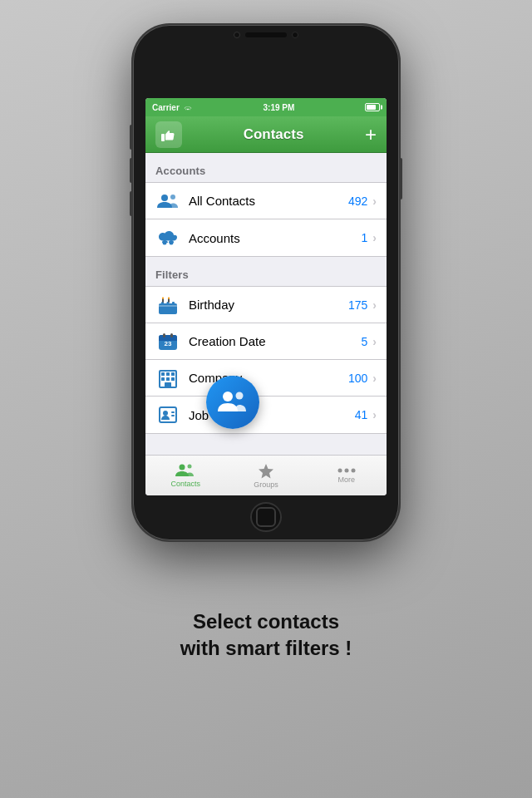 The width and height of the screenshot is (532, 798). Describe the element at coordinates (266, 201) in the screenshot. I see `all-contacts-item: All Contacts 492 ›` at that location.